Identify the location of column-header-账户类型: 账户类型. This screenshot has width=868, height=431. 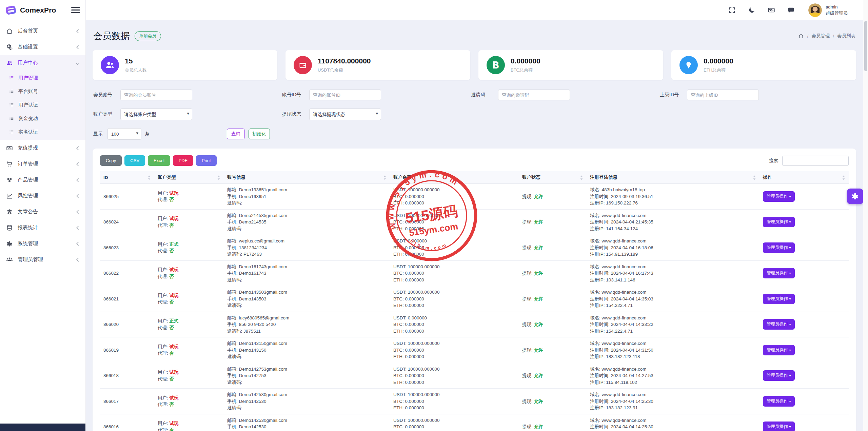
(189, 178).